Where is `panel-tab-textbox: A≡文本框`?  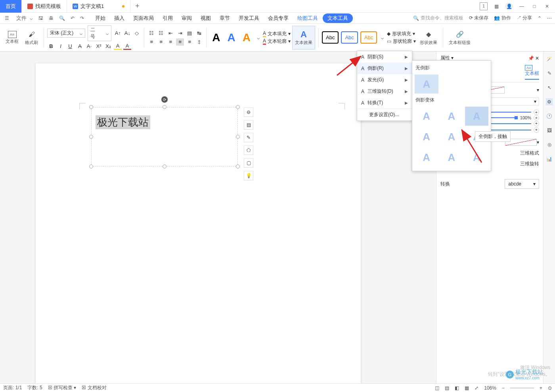
panel-tab-textbox: A≡文本框 is located at coordinates (532, 72).